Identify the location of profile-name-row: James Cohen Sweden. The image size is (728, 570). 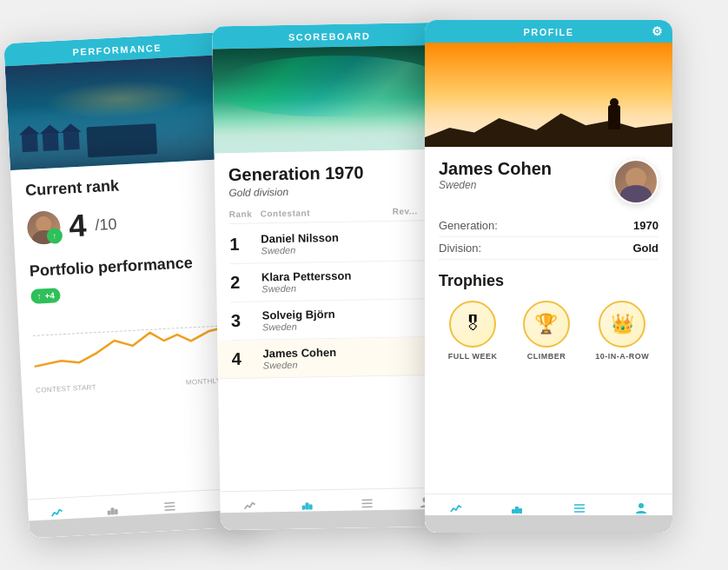
(549, 182).